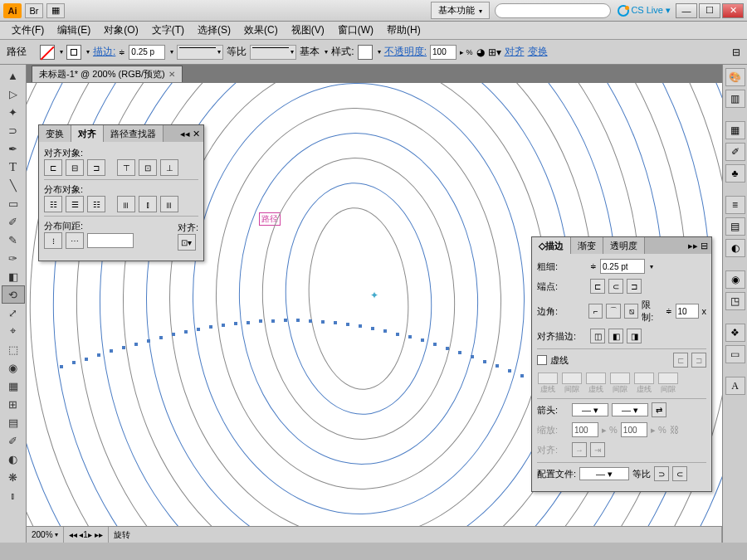  I want to click on workspace-switcher: 基本功能 ▾, so click(460, 10).